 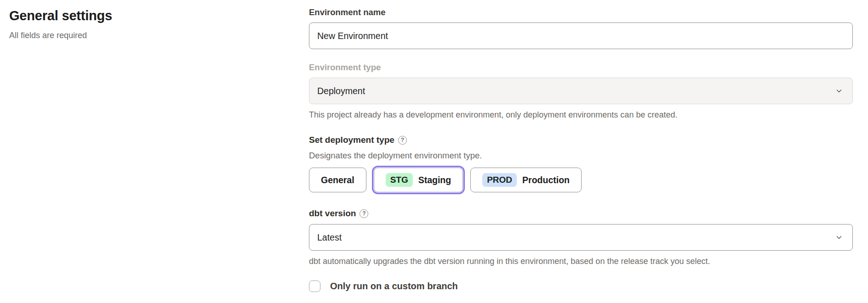 I want to click on environment-type-label: Environment type, so click(x=581, y=67).